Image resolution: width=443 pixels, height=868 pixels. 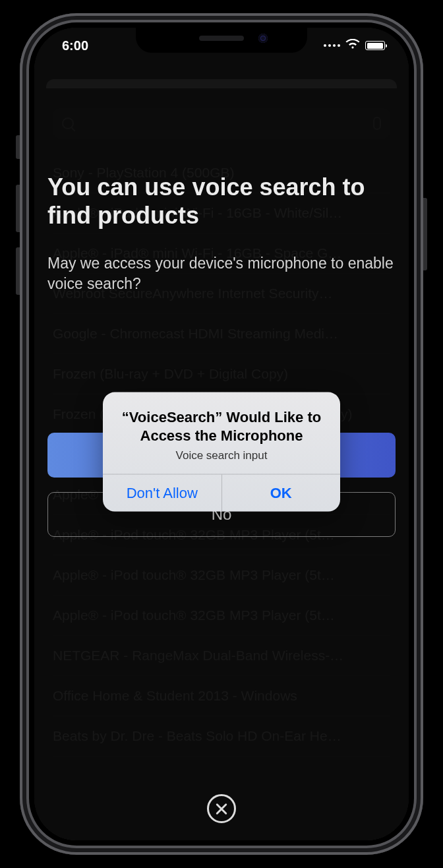 What do you see at coordinates (222, 493) in the screenshot?
I see `alert-buttons: Don't Allow OK` at bounding box center [222, 493].